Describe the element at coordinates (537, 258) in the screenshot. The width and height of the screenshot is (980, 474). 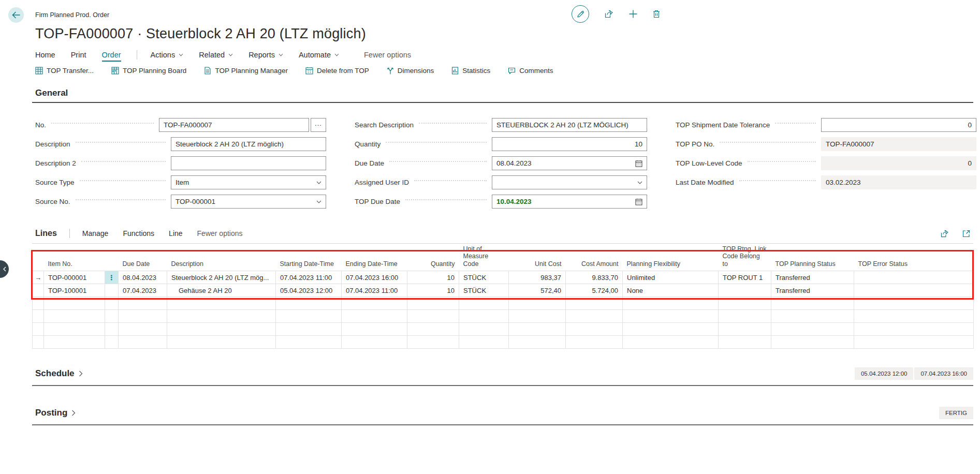
I see `col-header-unit-cost: Unit Cost` at that location.